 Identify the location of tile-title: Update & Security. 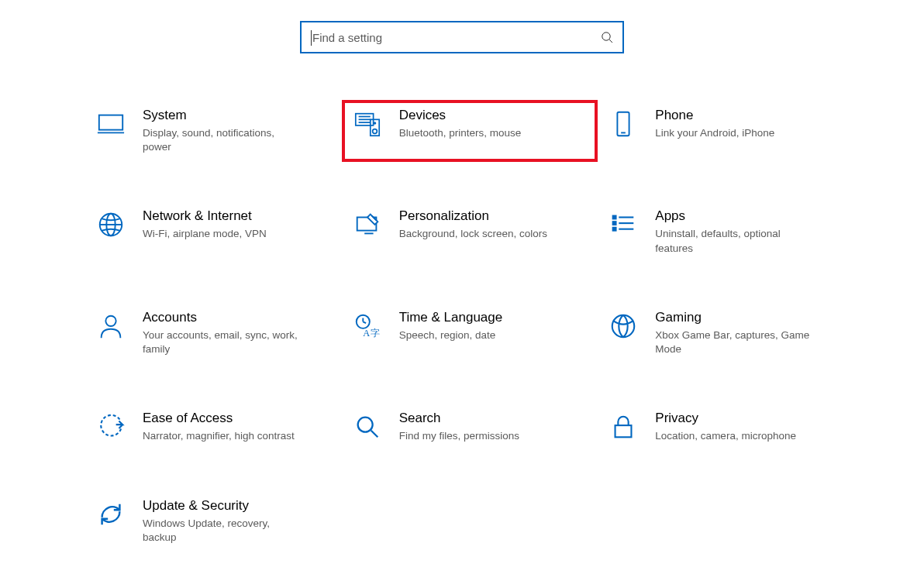
(224, 506).